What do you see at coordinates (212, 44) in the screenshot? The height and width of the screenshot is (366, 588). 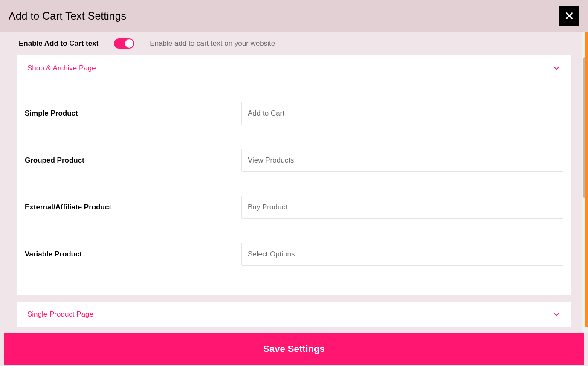 I see `enable-description: Enable add to cart text on your website` at bounding box center [212, 44].